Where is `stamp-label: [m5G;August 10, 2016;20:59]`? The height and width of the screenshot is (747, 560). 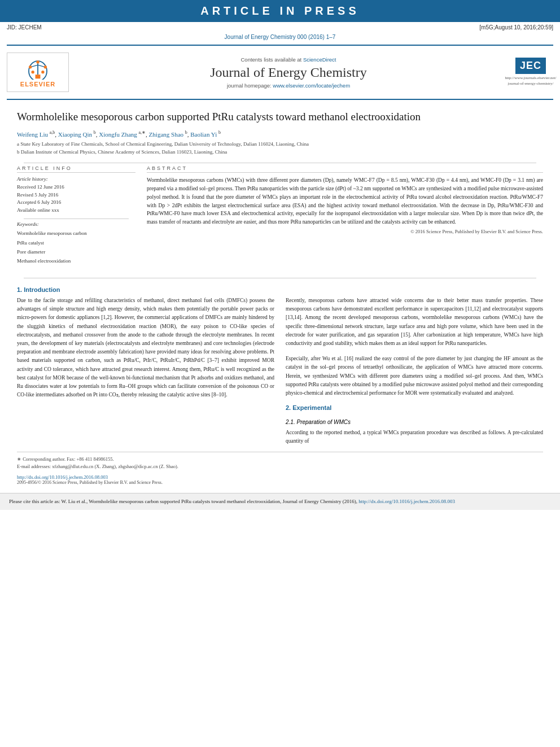
stamp-label: [m5G;August 10, 2016;20:59] is located at coordinates (516, 27).